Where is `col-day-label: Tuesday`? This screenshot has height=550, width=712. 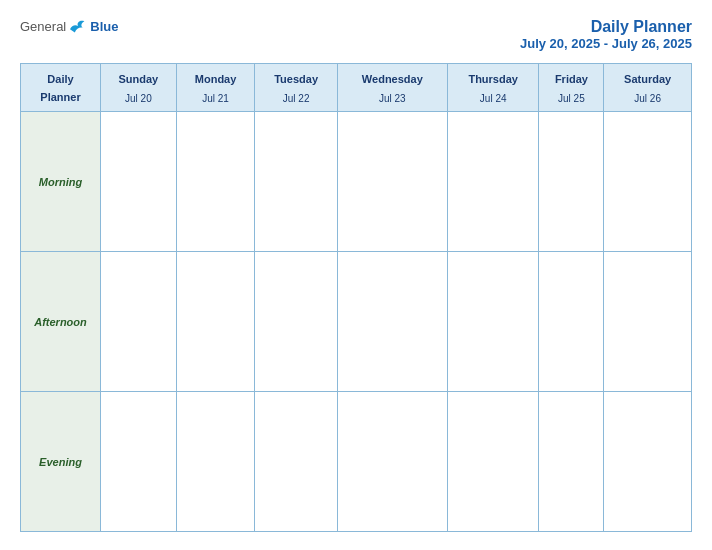
col-day-label: Tuesday is located at coordinates (296, 79).